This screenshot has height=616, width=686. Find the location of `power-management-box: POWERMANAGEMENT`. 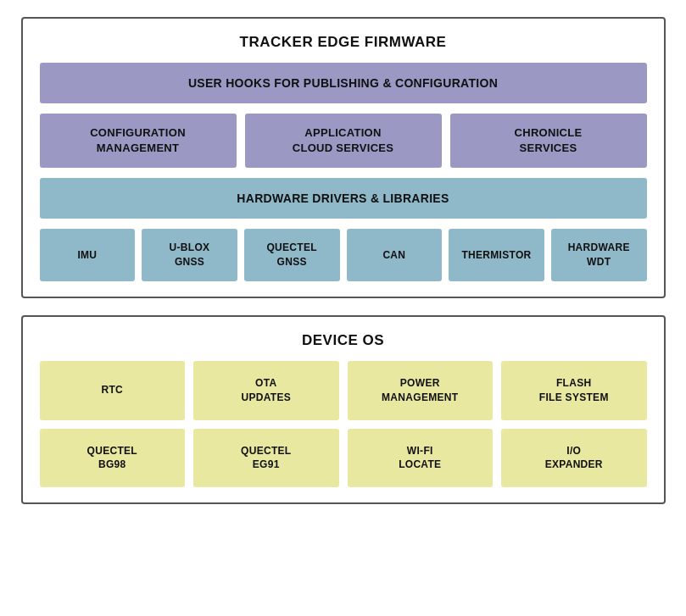

power-management-box: POWERMANAGEMENT is located at coordinates (421, 391).